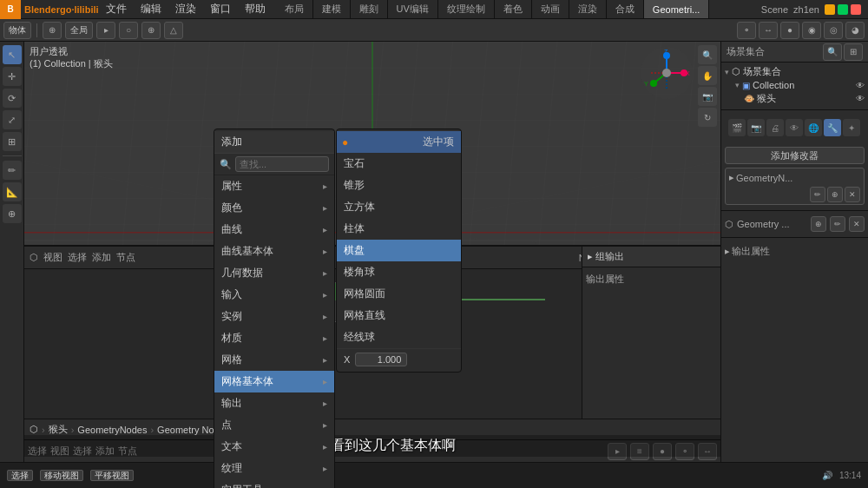 This screenshot has height=488, width=868. I want to click on output-prop-expand: ▸ 输出属性, so click(795, 252).